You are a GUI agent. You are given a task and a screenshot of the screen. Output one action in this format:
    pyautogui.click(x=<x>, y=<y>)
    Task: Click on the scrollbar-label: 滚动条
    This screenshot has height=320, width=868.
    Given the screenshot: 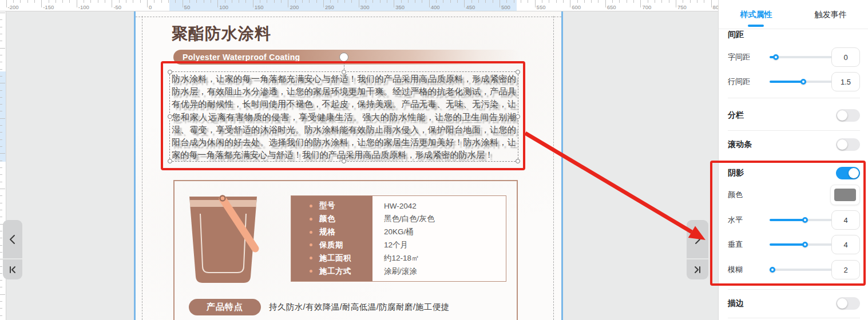 What is the action you would take?
    pyautogui.click(x=740, y=145)
    